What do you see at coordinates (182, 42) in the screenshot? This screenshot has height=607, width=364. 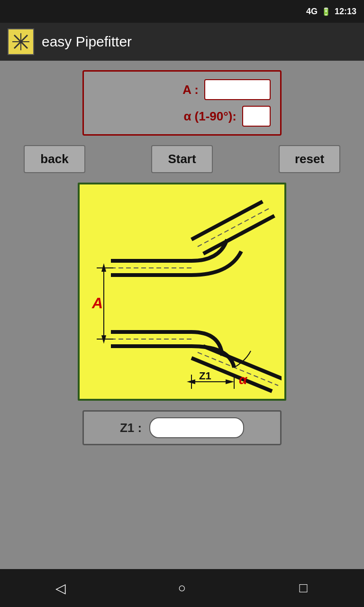 I see `title-bar: easy Pipefitter` at bounding box center [182, 42].